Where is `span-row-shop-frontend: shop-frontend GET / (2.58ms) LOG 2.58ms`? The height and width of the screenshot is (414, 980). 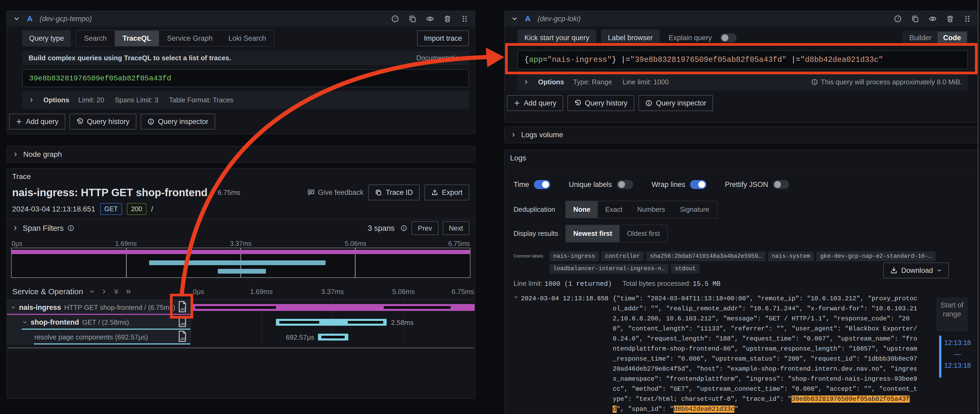
span-row-shop-frontend: shop-frontend GET / (2.58ms) LOG 2.58ms is located at coordinates (241, 322).